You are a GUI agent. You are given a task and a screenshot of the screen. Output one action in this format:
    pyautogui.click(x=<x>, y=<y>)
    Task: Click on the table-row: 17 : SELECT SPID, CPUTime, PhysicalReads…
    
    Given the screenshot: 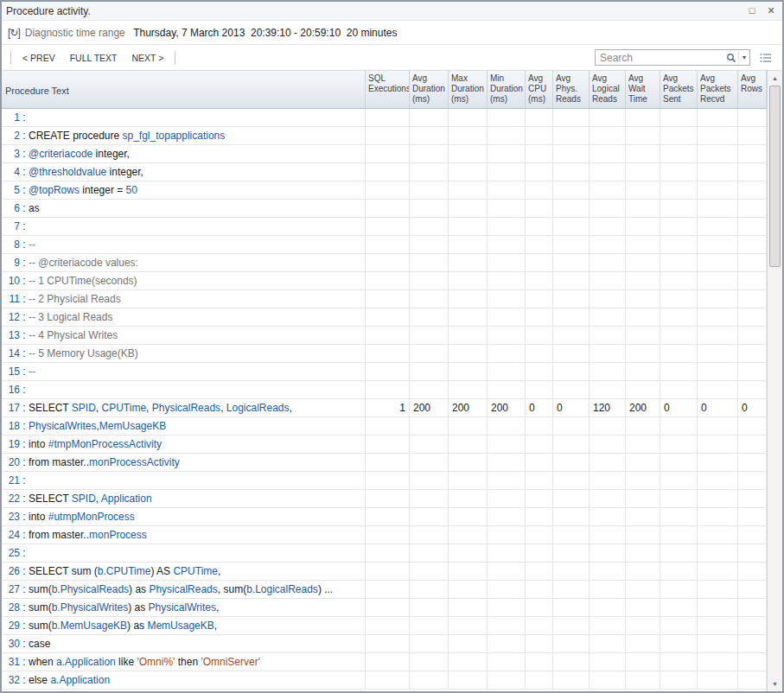 What is the action you would take?
    pyautogui.click(x=384, y=408)
    